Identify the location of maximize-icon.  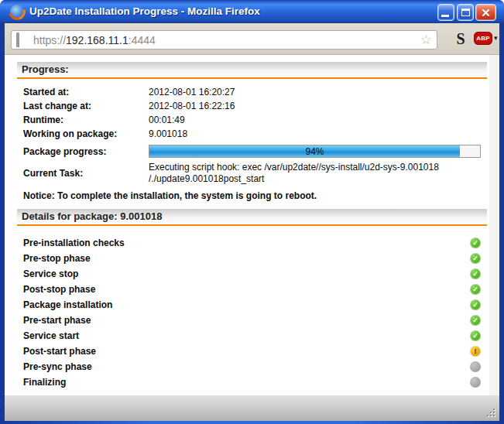
(466, 12).